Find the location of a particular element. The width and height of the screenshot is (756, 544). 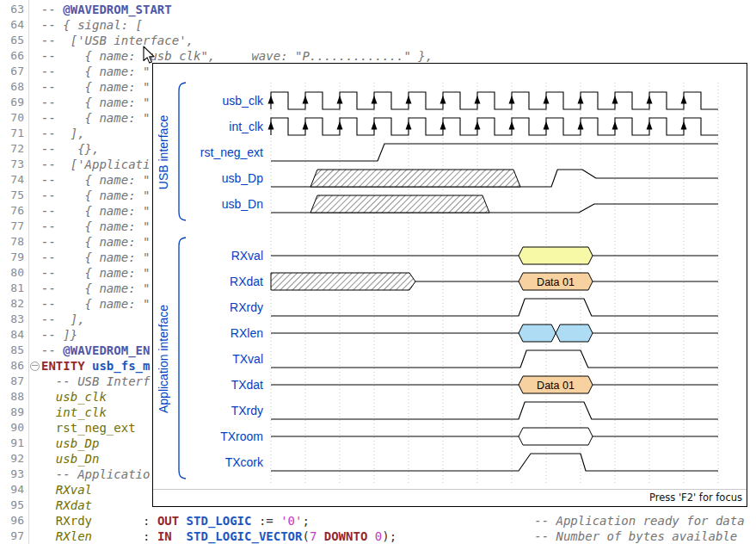

code-line: RXrdy : OUT STD_LOGIC := '0'; -- Applica… is located at coordinates (393, 521).